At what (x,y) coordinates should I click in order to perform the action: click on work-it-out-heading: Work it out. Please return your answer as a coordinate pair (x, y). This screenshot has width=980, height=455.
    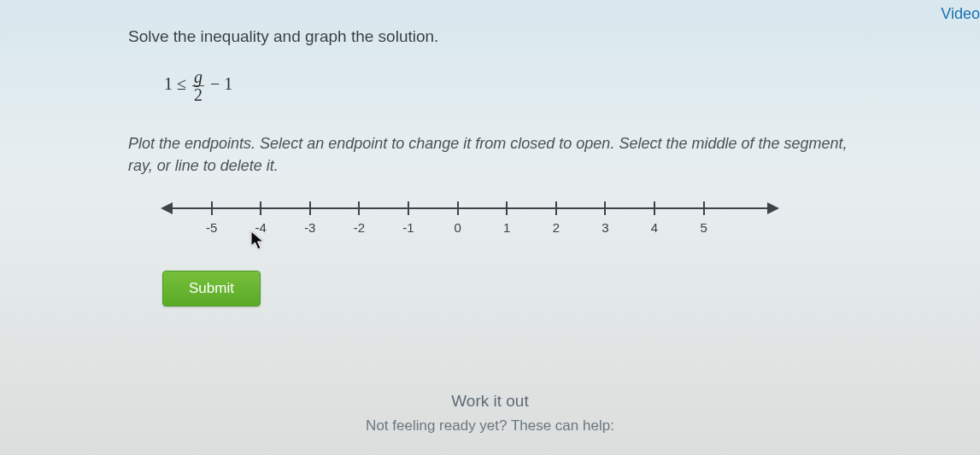
    Looking at the image, I should click on (490, 401).